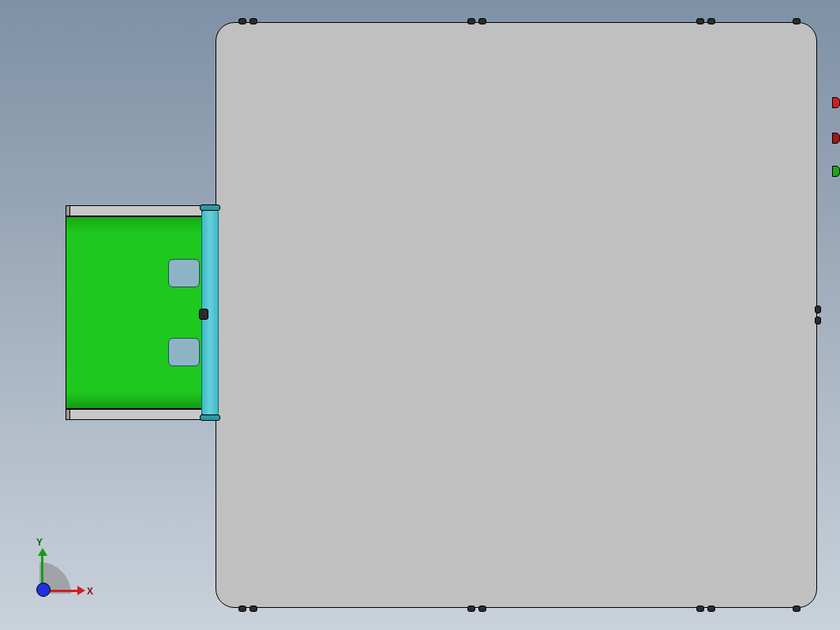 This screenshot has width=840, height=630. What do you see at coordinates (81, 591) in the screenshot?
I see `x-axis-arrow` at bounding box center [81, 591].